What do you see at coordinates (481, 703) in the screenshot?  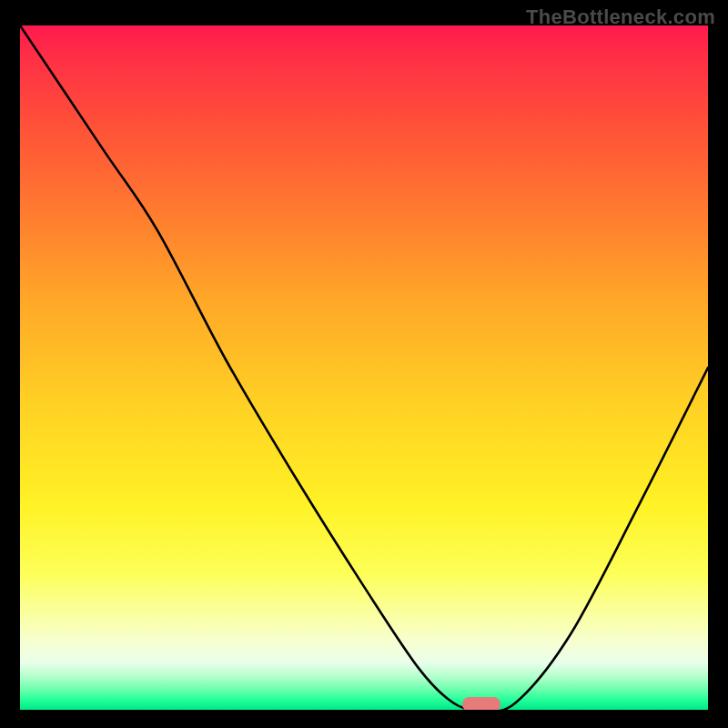 I see `optimum-marker` at bounding box center [481, 703].